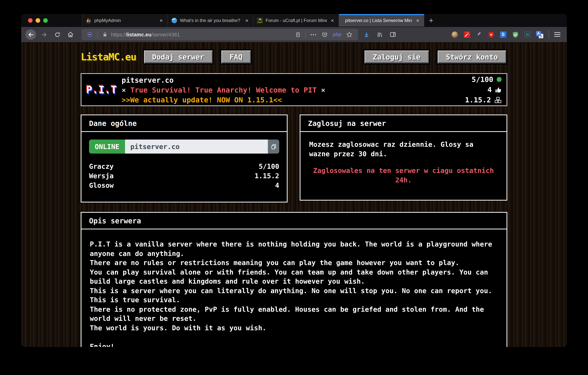 This screenshot has height=375, width=588. Describe the element at coordinates (174, 20) in the screenshot. I see `globe-icon` at that location.